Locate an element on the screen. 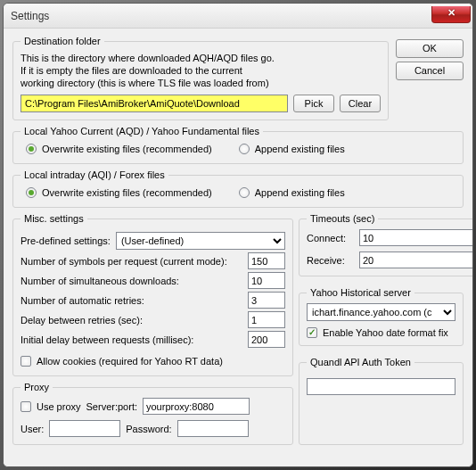 This screenshot has width=476, height=470. destination-path-input: C:\Program Files\AmiBroker\AmiQuote\Down… is located at coordinates (154, 103).